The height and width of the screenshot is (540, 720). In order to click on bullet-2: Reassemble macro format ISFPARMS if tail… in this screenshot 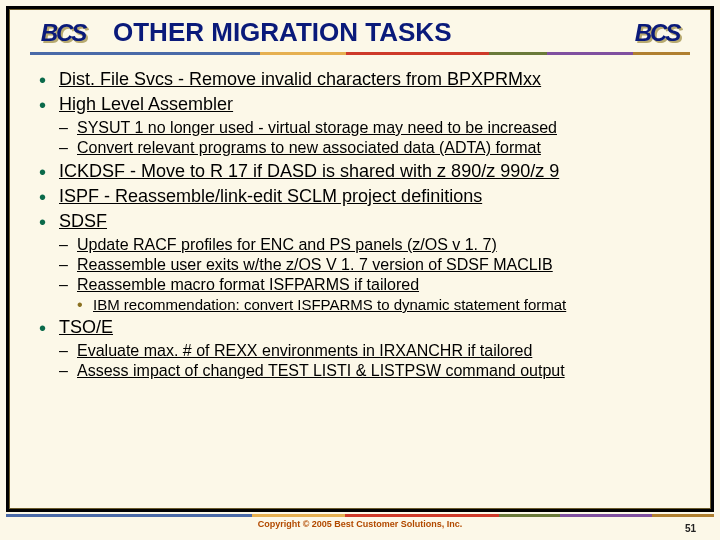, I will do `click(360, 285)`.